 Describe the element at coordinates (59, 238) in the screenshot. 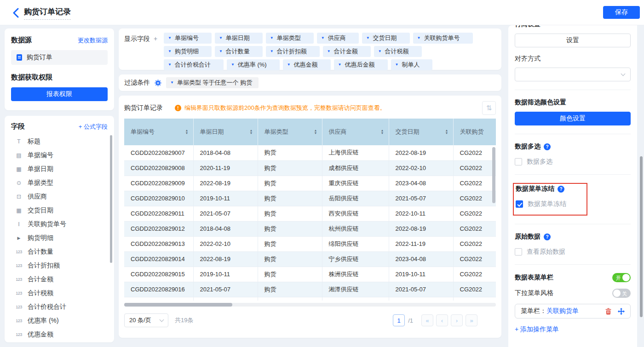

I see `sidebar-field-item: ▶购货明细` at that location.